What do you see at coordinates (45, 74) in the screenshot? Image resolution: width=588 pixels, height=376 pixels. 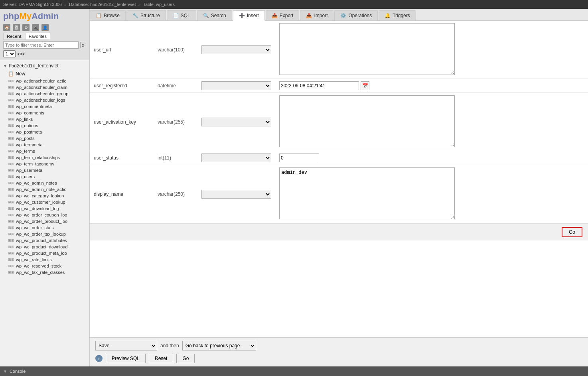 I see `new-table-item: 📋 New` at bounding box center [45, 74].